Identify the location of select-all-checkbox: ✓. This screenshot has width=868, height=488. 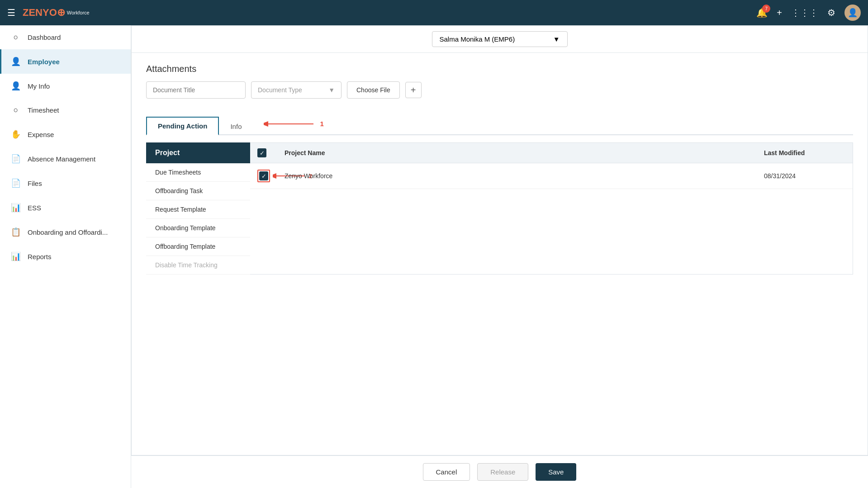
(262, 153).